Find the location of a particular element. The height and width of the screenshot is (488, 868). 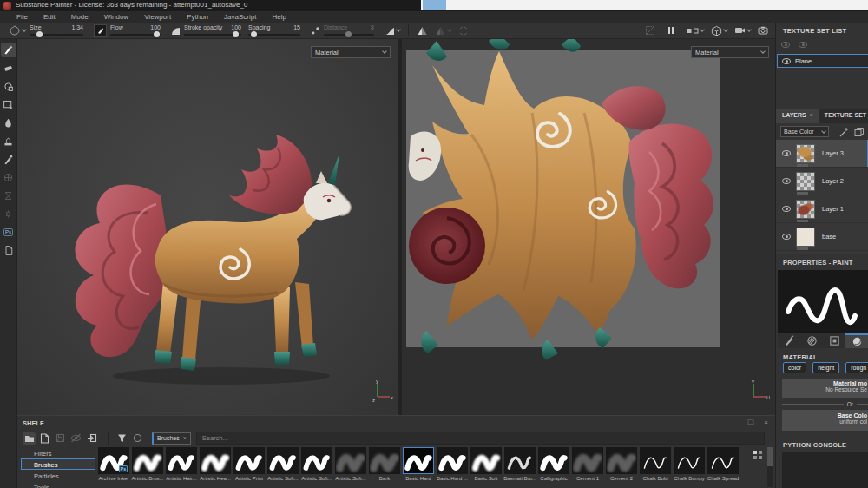

clone-tool is located at coordinates (9, 141).